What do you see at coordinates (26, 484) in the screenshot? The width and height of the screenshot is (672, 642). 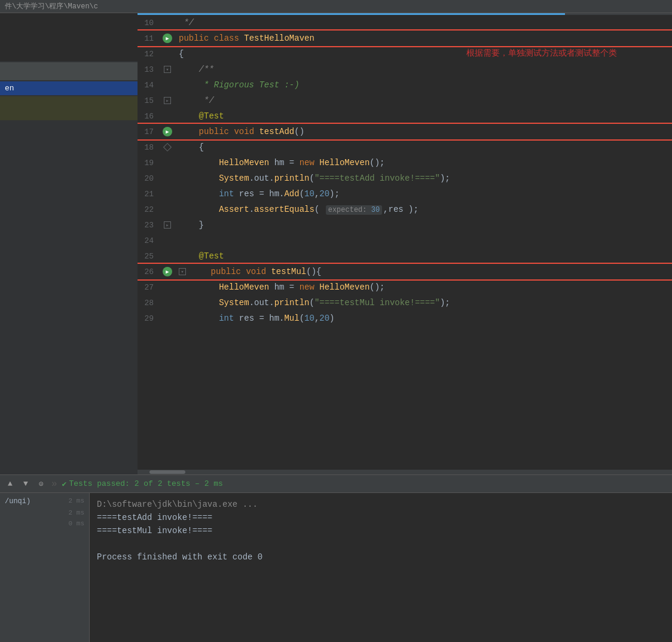 I see `scroll-down-button: ▼` at bounding box center [26, 484].